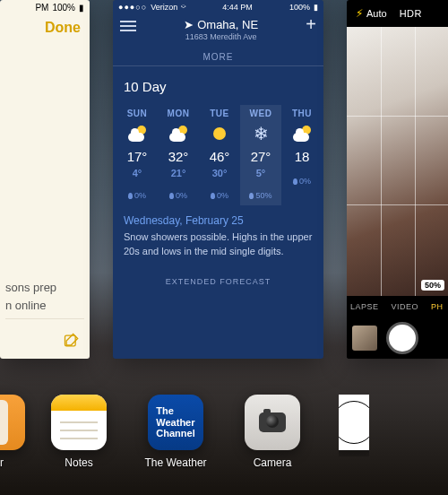 This screenshot has width=448, height=495. I want to click on app-label: tor, so click(2, 463).